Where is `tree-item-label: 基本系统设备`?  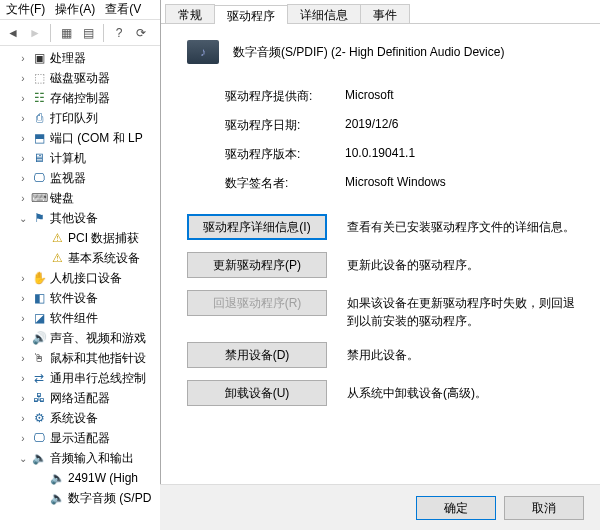 tree-item-label: 基本系统设备 is located at coordinates (104, 258).